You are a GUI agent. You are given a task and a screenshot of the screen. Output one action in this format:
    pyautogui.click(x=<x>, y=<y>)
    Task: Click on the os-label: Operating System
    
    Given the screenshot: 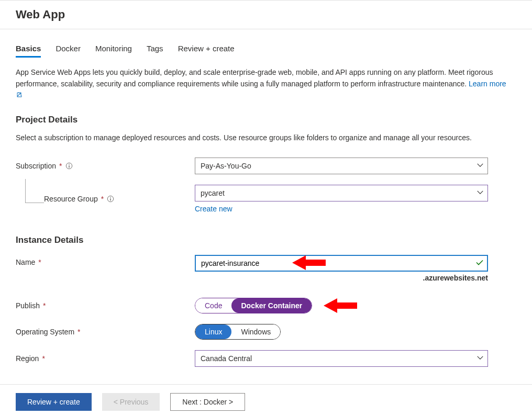 What is the action you would take?
    pyautogui.click(x=45, y=332)
    